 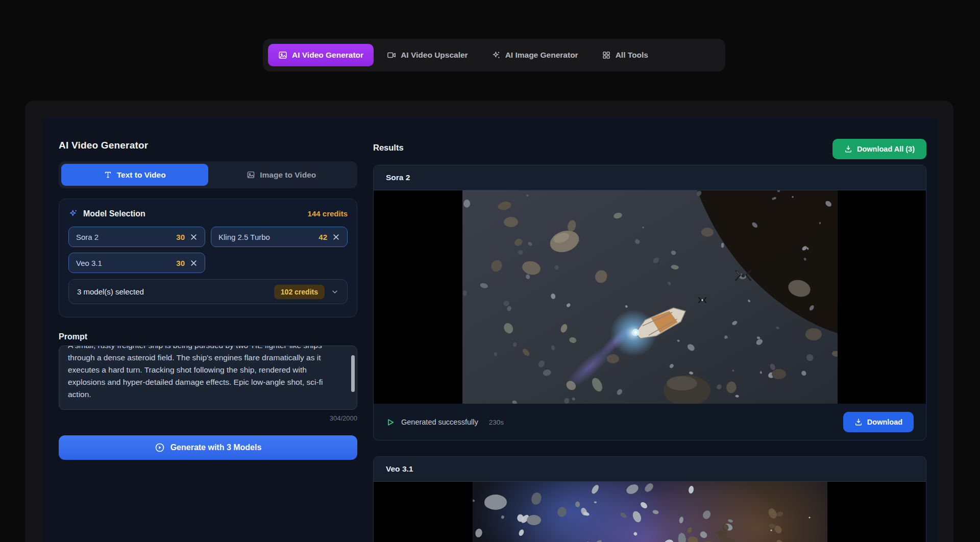 I want to click on top-toolbar: AI Video Generator AI Video Upscaler AI …, so click(x=494, y=55).